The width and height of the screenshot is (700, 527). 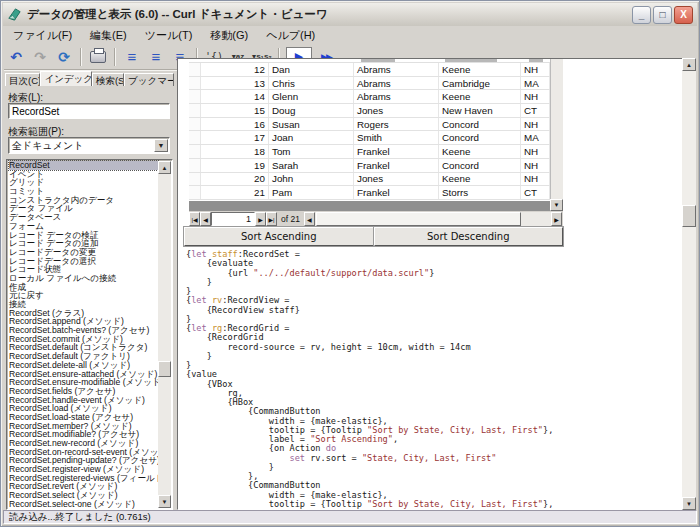 What do you see at coordinates (108, 36) in the screenshot?
I see `menu-edit: 編集(E)` at bounding box center [108, 36].